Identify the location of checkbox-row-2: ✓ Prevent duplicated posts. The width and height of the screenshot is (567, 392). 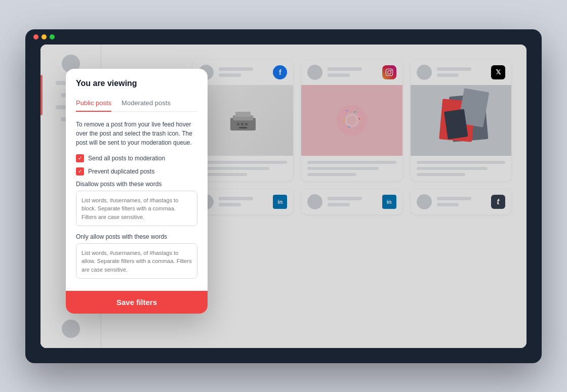
(137, 171).